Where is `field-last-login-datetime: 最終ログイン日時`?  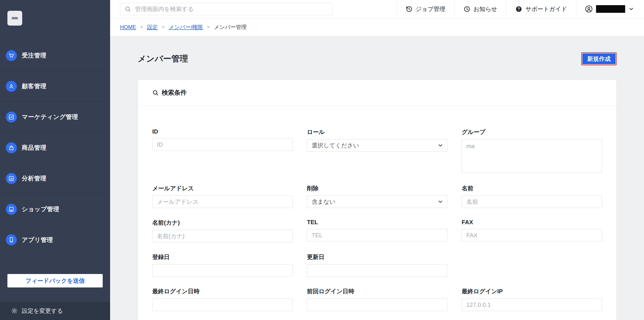
field-last-login-datetime: 最終ログイン日時 is located at coordinates (222, 299).